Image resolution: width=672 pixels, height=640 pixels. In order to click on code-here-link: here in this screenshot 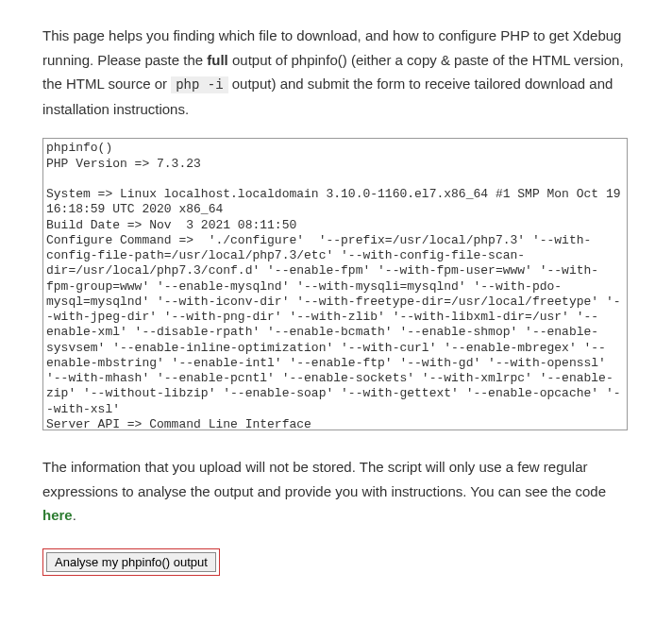, I will do `click(58, 515)`.